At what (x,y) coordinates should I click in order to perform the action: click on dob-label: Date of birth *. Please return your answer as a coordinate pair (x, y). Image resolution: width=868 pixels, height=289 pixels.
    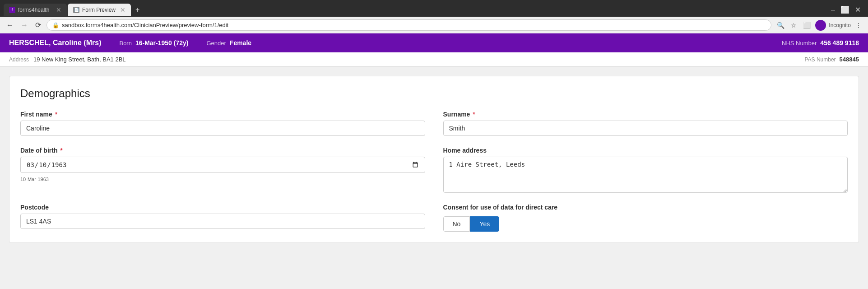
    Looking at the image, I should click on (223, 150).